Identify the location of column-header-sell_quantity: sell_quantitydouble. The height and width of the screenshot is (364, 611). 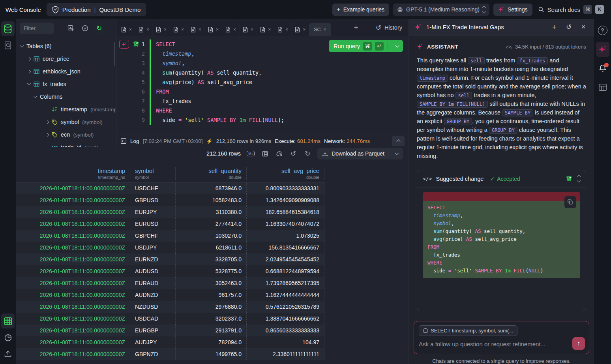
(211, 174).